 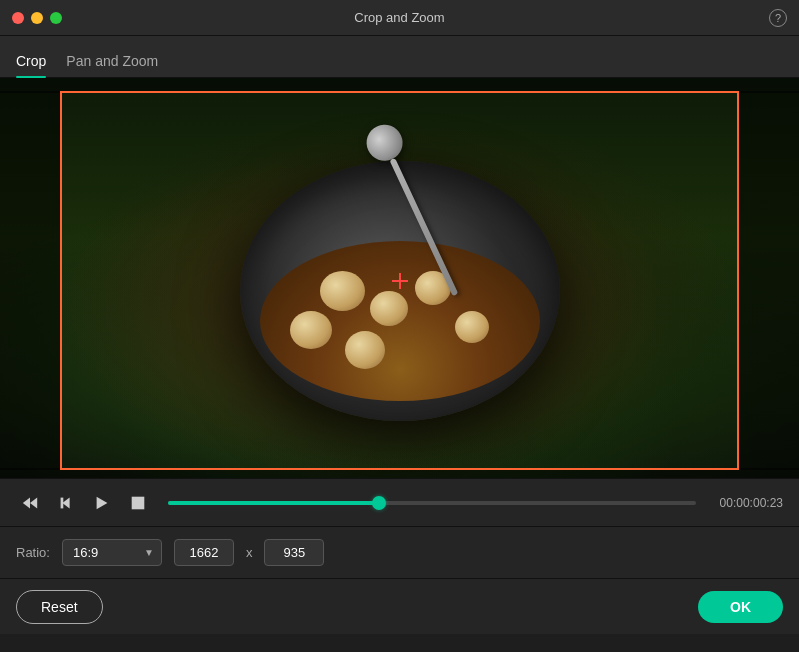 I want to click on ratio-select: 16:9 4:3 1:1 9:16 Custom, so click(x=112, y=552).